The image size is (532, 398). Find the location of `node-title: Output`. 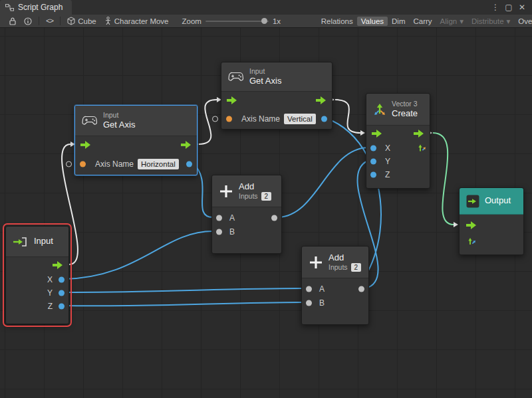

node-title: Output is located at coordinates (497, 201).